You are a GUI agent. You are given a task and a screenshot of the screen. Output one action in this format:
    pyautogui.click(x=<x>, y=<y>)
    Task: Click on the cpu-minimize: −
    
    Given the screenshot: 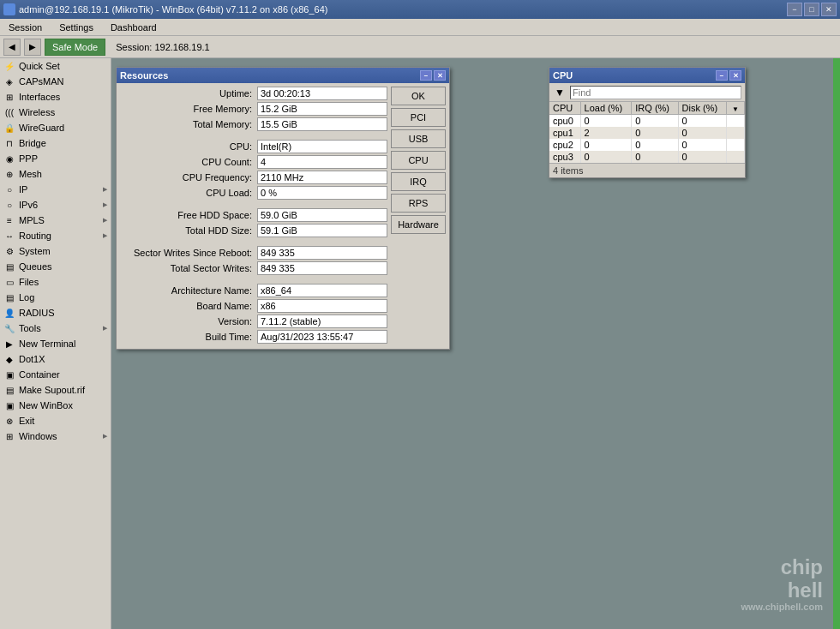 What is the action you would take?
    pyautogui.click(x=722, y=75)
    